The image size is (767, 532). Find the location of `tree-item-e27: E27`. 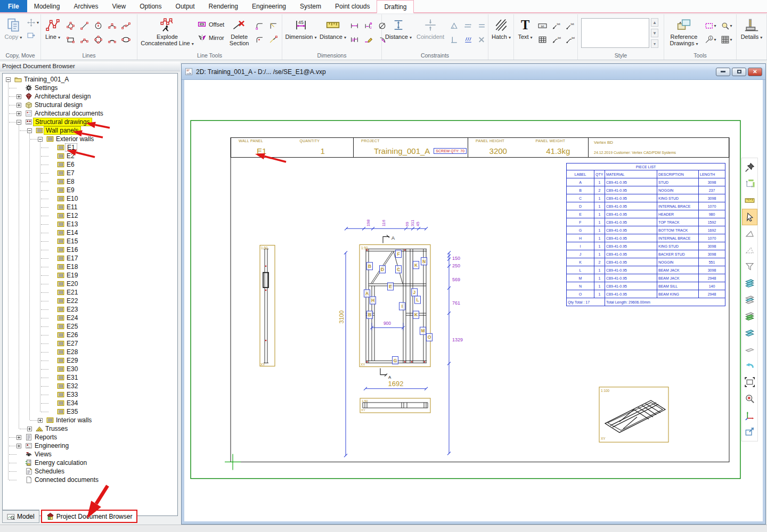

tree-item-e27: E27 is located at coordinates (68, 343).